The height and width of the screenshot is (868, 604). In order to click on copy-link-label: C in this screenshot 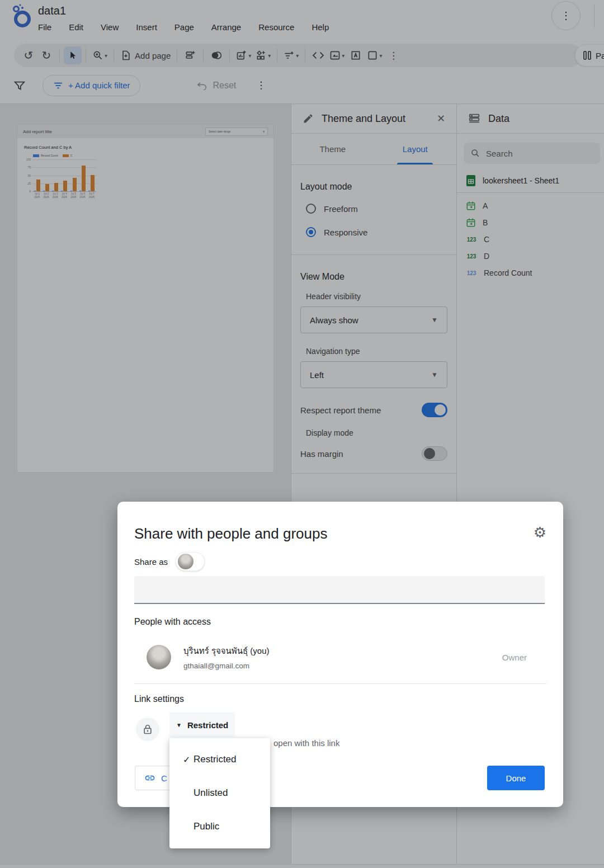, I will do `click(164, 779)`.